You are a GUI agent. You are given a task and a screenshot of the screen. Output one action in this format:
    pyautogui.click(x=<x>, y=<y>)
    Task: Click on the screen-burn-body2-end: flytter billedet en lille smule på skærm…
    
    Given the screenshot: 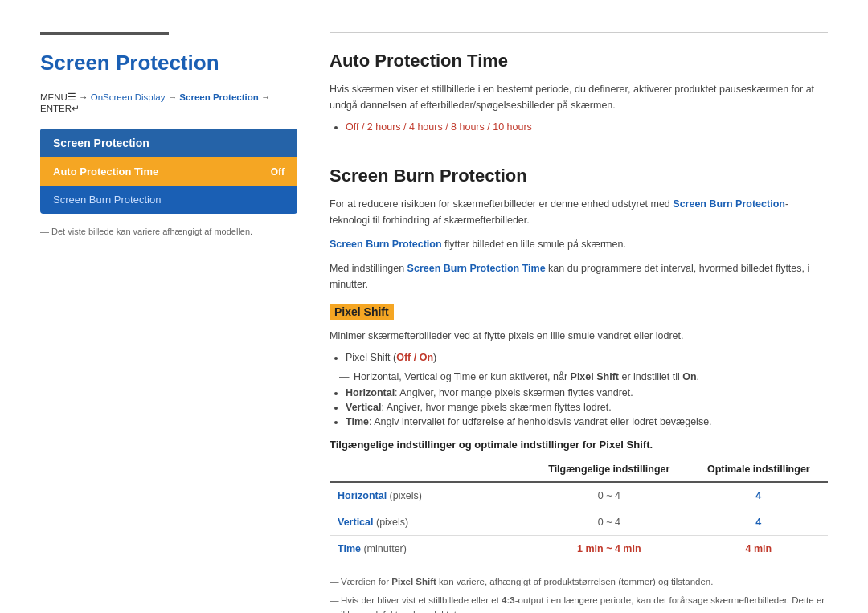 What is the action you would take?
    pyautogui.click(x=534, y=244)
    